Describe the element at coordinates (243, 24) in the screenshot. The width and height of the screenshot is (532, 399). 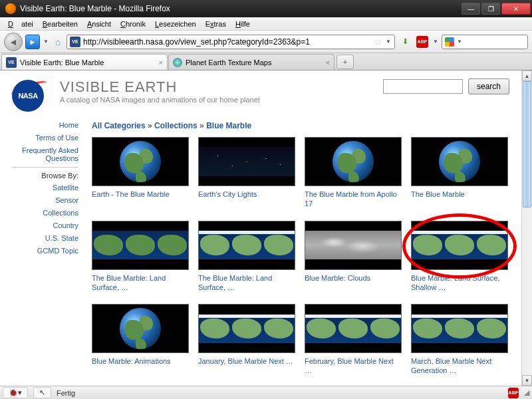
I see `menu-help: Hilfe` at that location.